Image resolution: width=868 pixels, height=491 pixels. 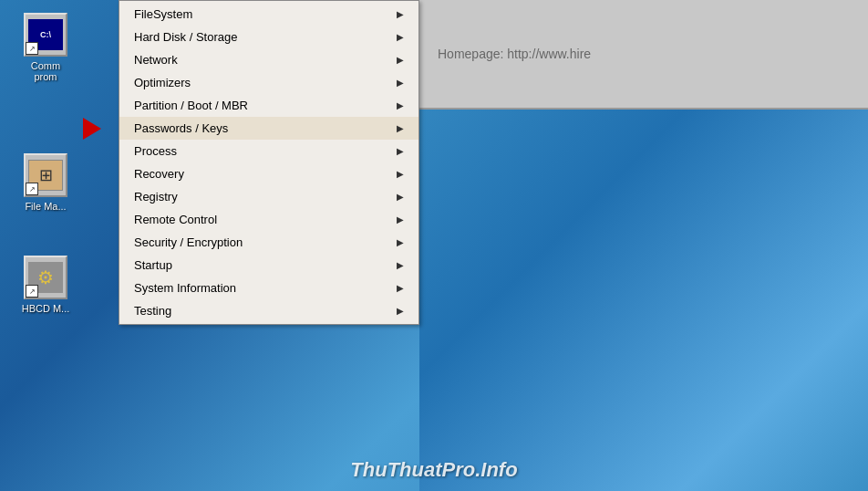 I want to click on submenu-arrow-filesystem: ▶, so click(x=400, y=15).